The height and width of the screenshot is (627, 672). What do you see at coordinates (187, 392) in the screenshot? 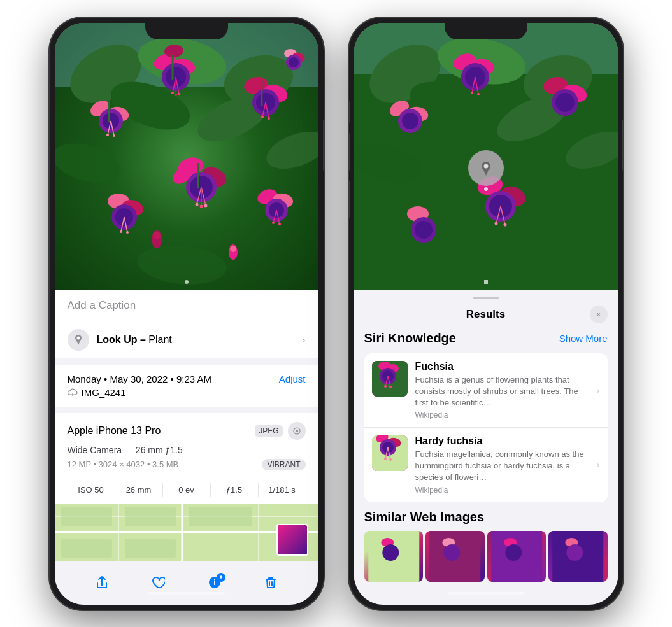
I see `filename-row: IMG_4241` at bounding box center [187, 392].